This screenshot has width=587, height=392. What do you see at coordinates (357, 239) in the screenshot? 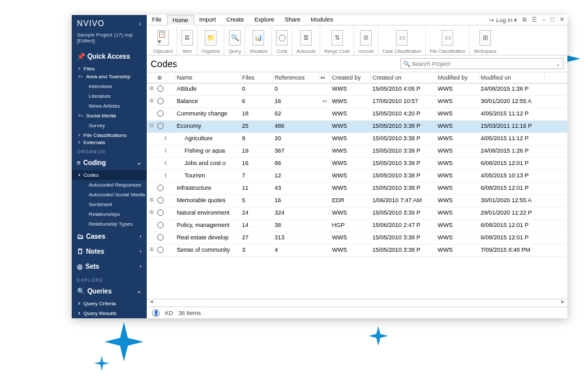
I see `code-row: Real estate develop27313WWS15/05/2010 3:…` at bounding box center [357, 239].